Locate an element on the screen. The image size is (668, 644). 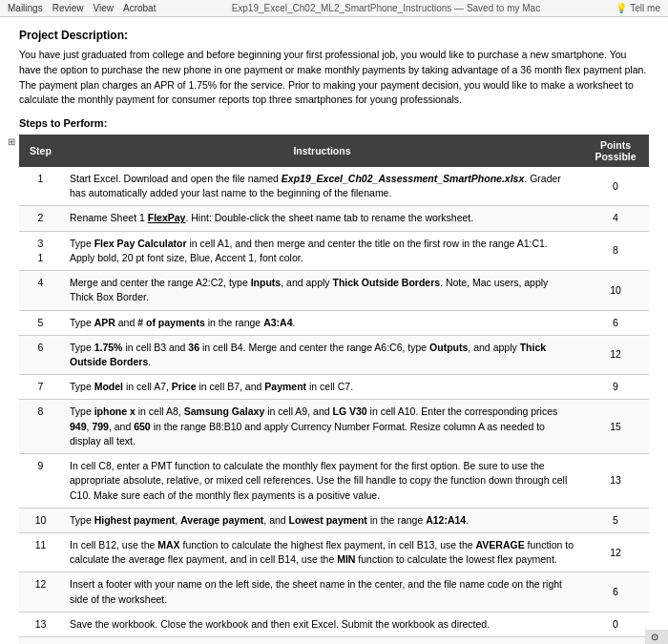
step-number: 7 is located at coordinates (40, 387).